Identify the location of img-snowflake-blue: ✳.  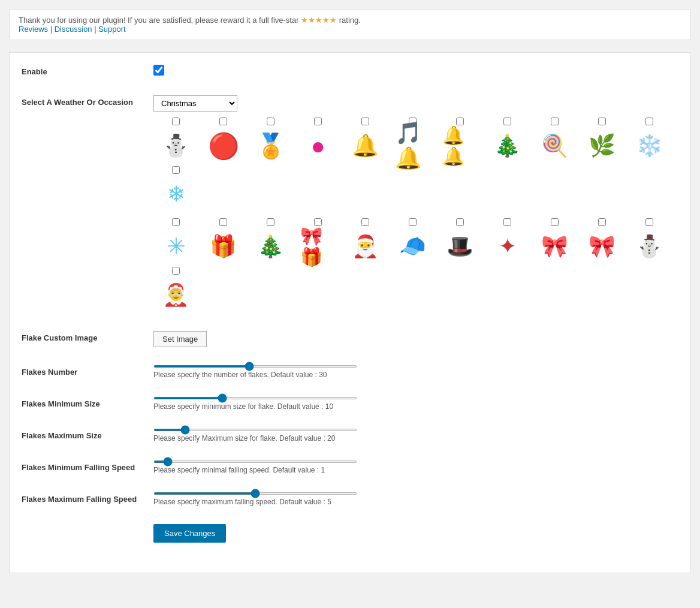
(176, 241).